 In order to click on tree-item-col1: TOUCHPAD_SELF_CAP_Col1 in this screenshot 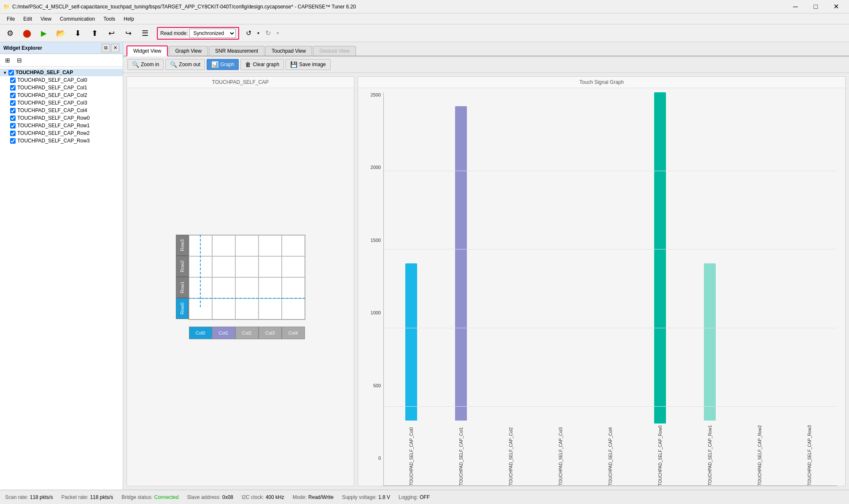, I will do `click(66, 88)`.